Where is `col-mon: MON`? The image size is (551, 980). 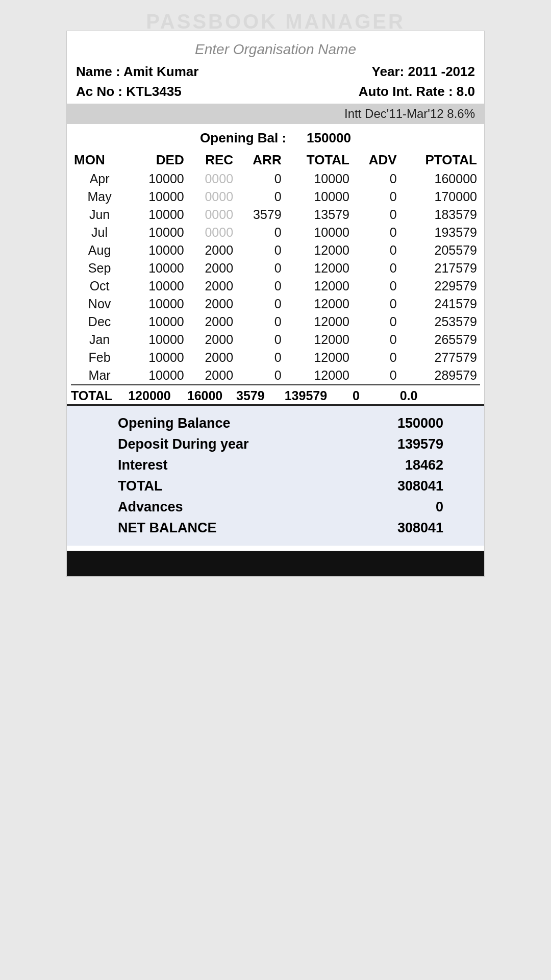 col-mon: MON is located at coordinates (99, 160).